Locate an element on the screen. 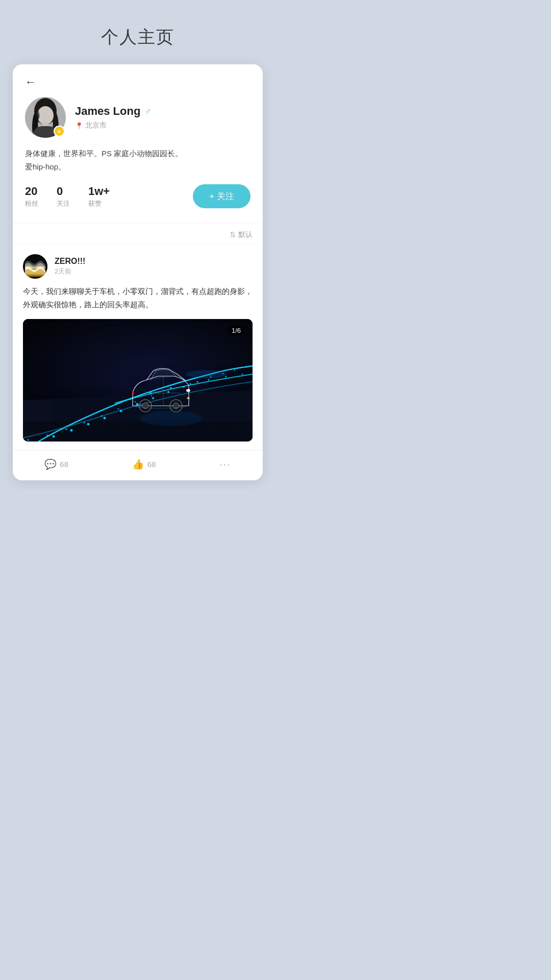 Image resolution: width=551 pixels, height=980 pixels. post-author-col: ZERO!!! 2天前 is located at coordinates (70, 266).